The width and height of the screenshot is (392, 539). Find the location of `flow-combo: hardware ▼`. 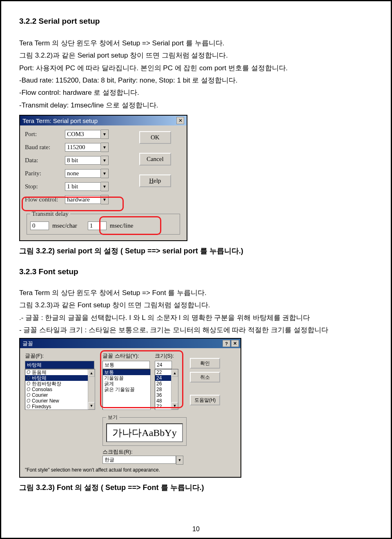

flow-combo: hardware ▼ is located at coordinates (87, 199).